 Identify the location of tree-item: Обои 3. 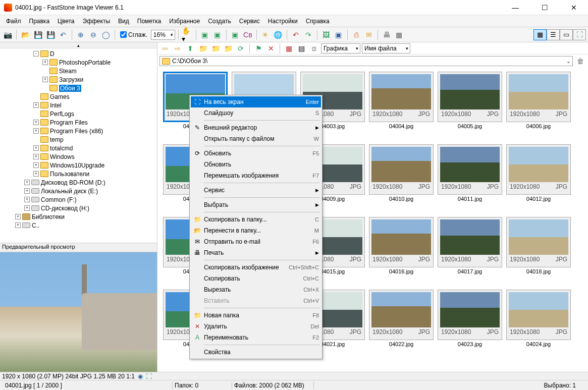
(79, 88).